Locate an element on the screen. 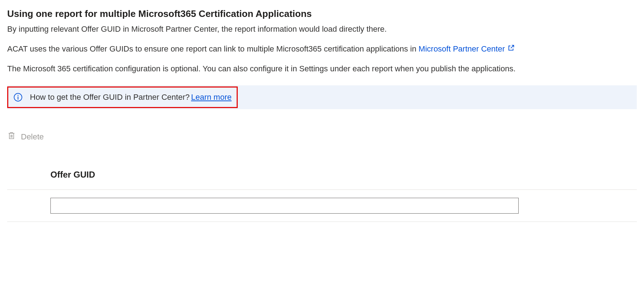 Image resolution: width=644 pixels, height=308 pixels. guid-paragraph-text: ACAT uses the various Offer GUIDs to ens… is located at coordinates (213, 49).